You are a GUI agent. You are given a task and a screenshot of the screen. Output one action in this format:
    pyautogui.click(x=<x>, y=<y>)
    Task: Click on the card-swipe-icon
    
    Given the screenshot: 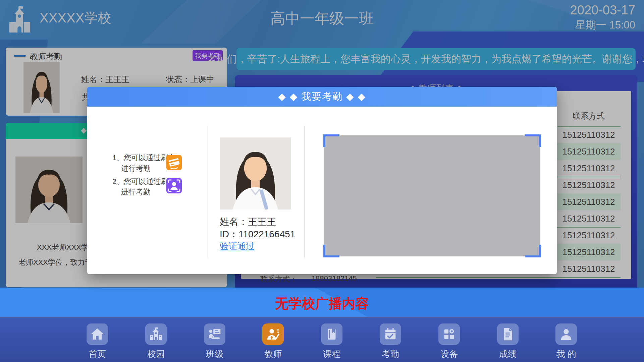 What is the action you would take?
    pyautogui.click(x=174, y=163)
    